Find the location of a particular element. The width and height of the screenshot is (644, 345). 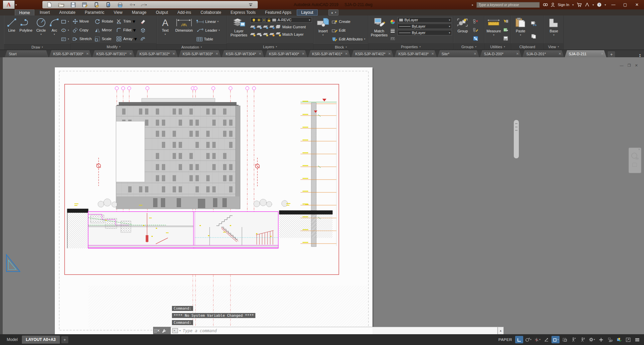

color-wheel-icon is located at coordinates (393, 22).